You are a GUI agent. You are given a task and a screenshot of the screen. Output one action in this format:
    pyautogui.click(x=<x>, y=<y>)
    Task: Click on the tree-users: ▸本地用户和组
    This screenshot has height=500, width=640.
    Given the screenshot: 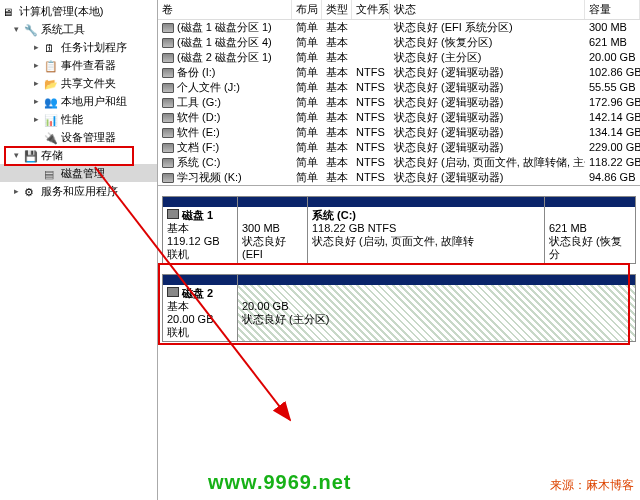 What is the action you would take?
    pyautogui.click(x=78, y=101)
    